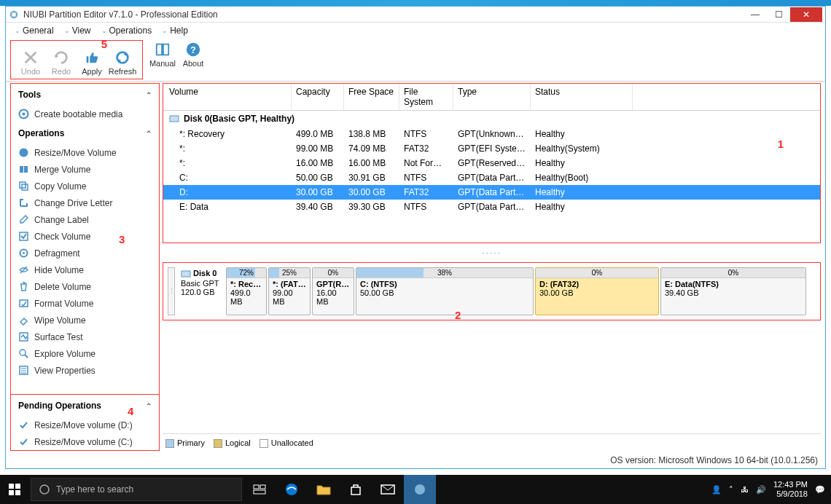 Image resolution: width=831 pixels, height=504 pixels. Describe the element at coordinates (416, 460) in the screenshot. I see `statusbar: OS version: Microsoft Windows 10 64-bit …` at that location.